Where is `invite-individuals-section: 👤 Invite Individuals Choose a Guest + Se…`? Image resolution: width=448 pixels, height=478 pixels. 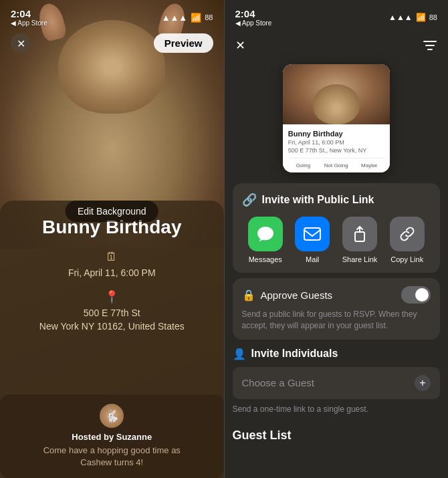
invite-individuals-section: 👤 Invite Individuals Choose a Guest + Se… is located at coordinates (337, 385).